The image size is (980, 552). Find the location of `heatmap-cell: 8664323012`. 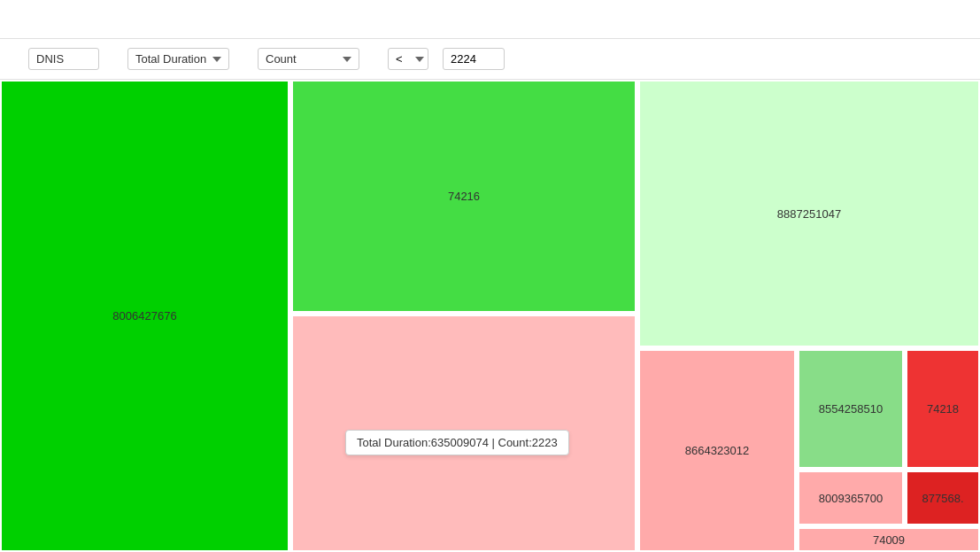

heatmap-cell: 8664323012 is located at coordinates (717, 450).